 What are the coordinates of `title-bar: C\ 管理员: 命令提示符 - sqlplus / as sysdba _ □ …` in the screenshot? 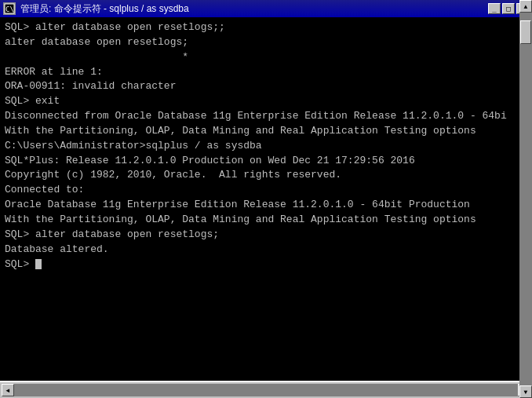 It's located at (266, 9).